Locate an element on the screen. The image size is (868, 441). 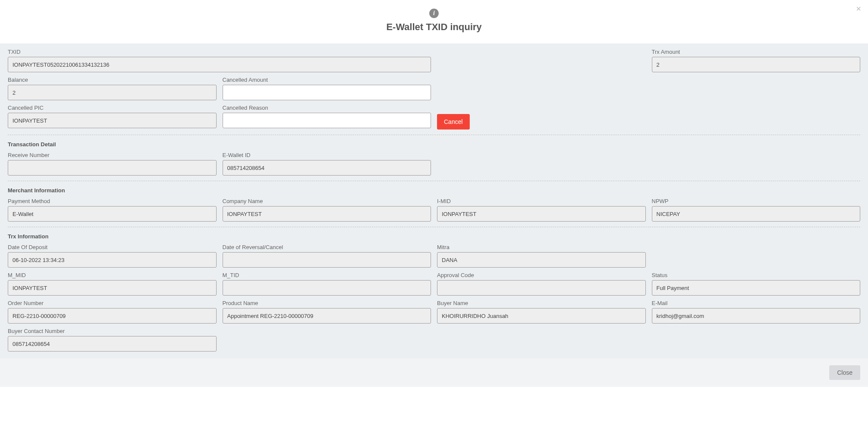
field-buyer-contact: Buyer Contact Number is located at coordinates (112, 340).